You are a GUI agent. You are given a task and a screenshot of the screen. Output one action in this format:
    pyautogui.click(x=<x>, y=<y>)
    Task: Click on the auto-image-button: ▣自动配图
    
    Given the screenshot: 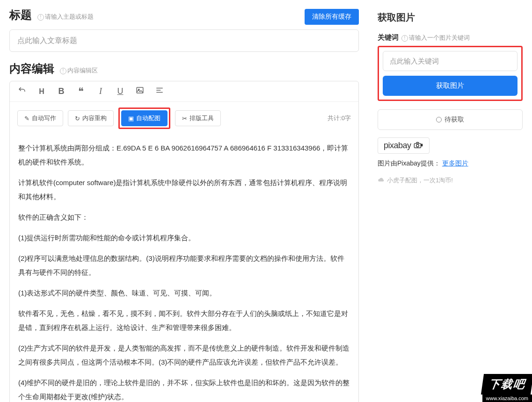 What is the action you would take?
    pyautogui.click(x=144, y=118)
    